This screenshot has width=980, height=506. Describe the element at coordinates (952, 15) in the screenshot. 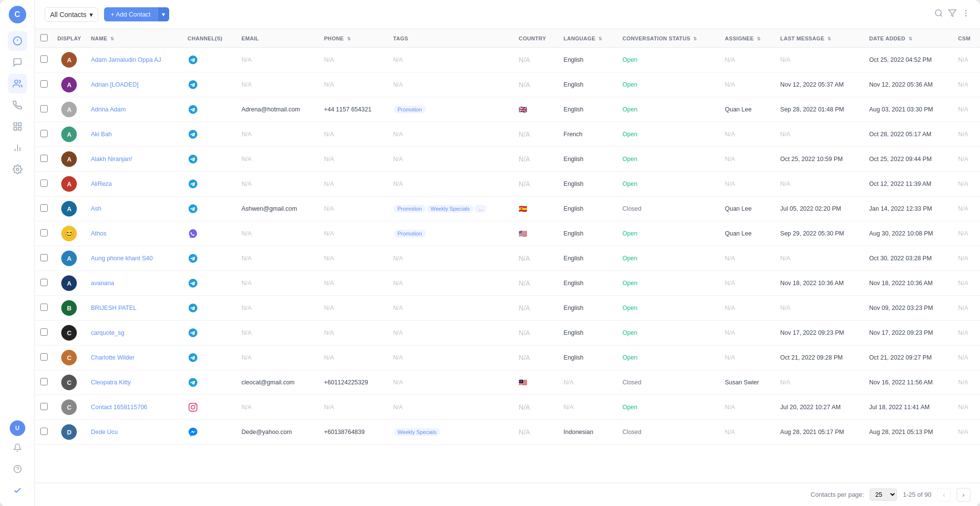

I see `filter-icon` at that location.